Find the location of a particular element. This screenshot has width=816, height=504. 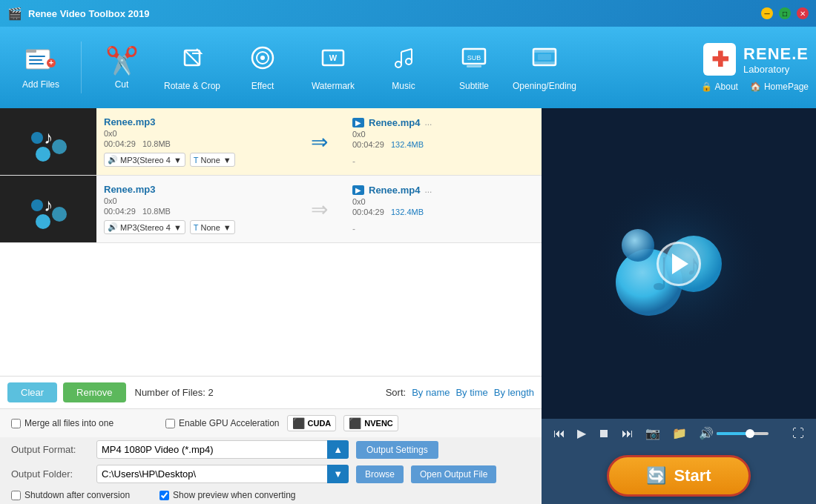

folder-button: 📁 is located at coordinates (680, 433).